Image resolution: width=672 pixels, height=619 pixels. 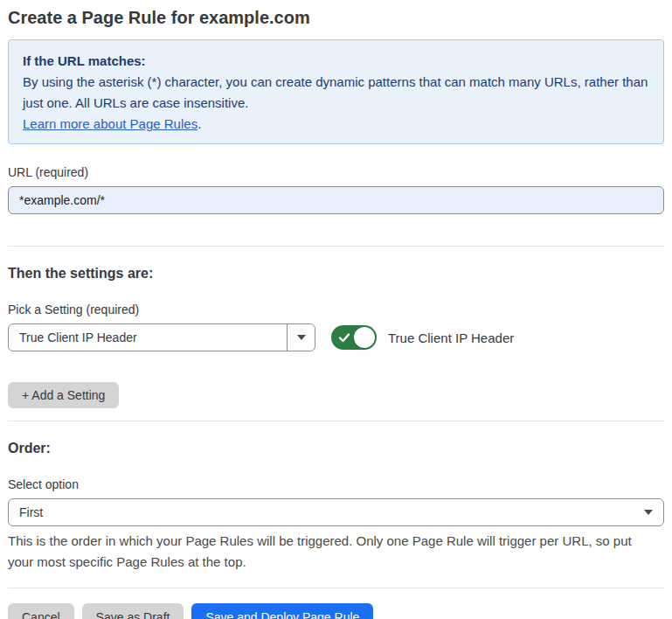 I want to click on cancel-button: Cancel, so click(x=41, y=611).